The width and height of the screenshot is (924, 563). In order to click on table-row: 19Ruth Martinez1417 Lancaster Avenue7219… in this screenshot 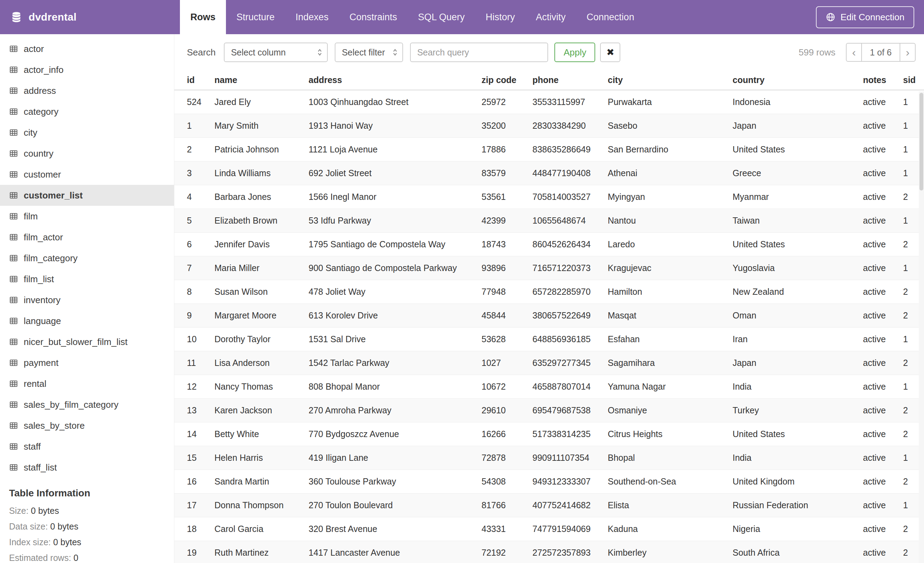, I will do `click(549, 552)`.